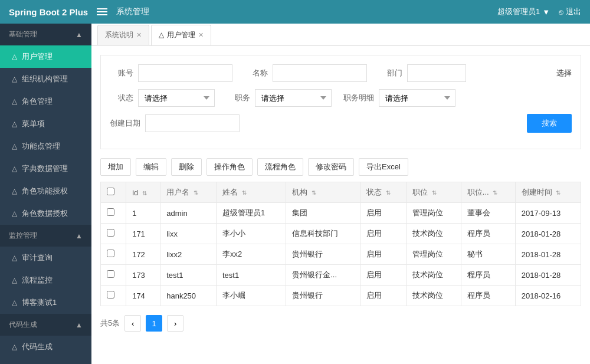  What do you see at coordinates (46, 258) in the screenshot?
I see `sidebar-item-audit: △ 审计查询` at bounding box center [46, 258].